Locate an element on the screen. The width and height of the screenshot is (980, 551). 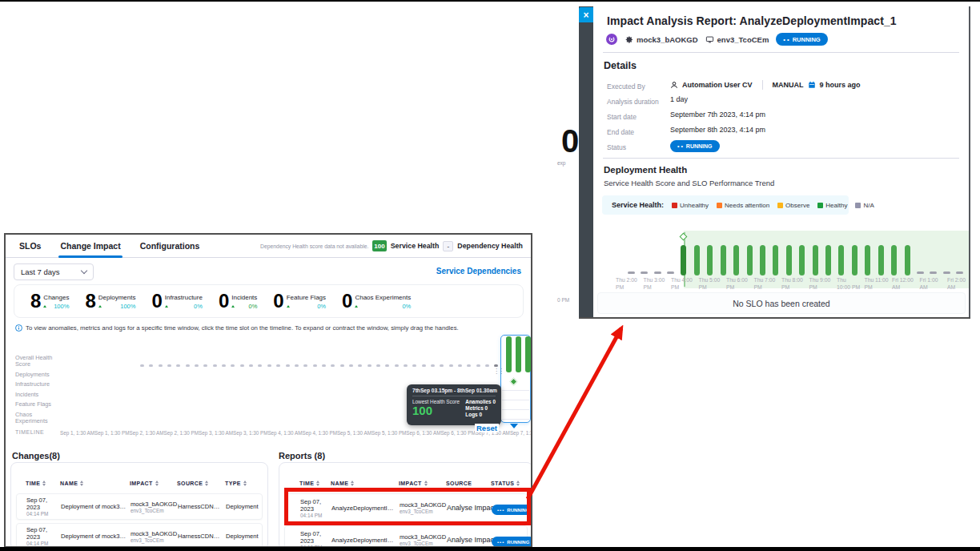
window-handle-left: ⋮⋮ is located at coordinates (498, 372).